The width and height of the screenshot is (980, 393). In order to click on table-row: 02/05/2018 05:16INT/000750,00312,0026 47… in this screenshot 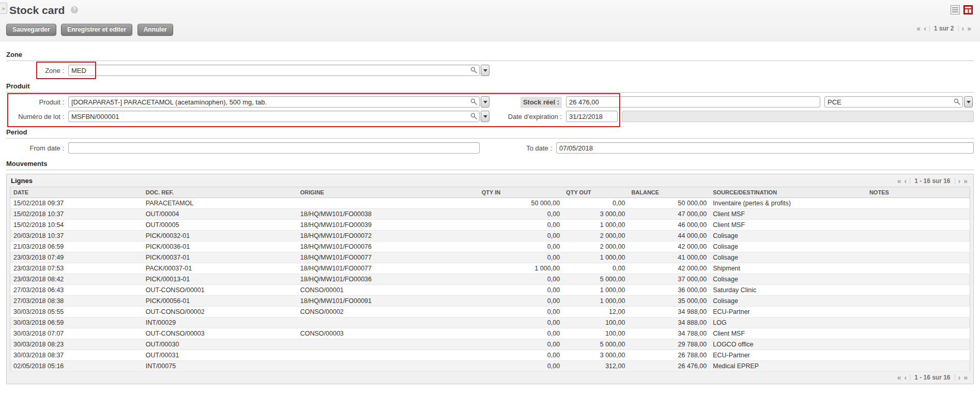, I will do `click(490, 366)`.